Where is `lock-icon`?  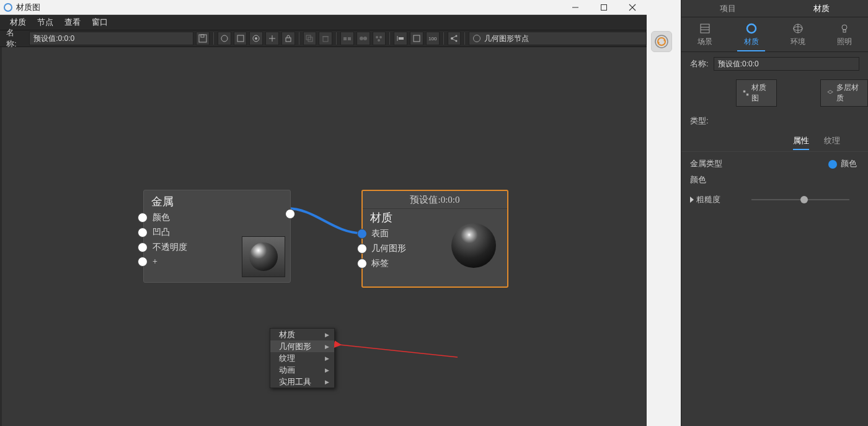
lock-icon is located at coordinates (288, 38).